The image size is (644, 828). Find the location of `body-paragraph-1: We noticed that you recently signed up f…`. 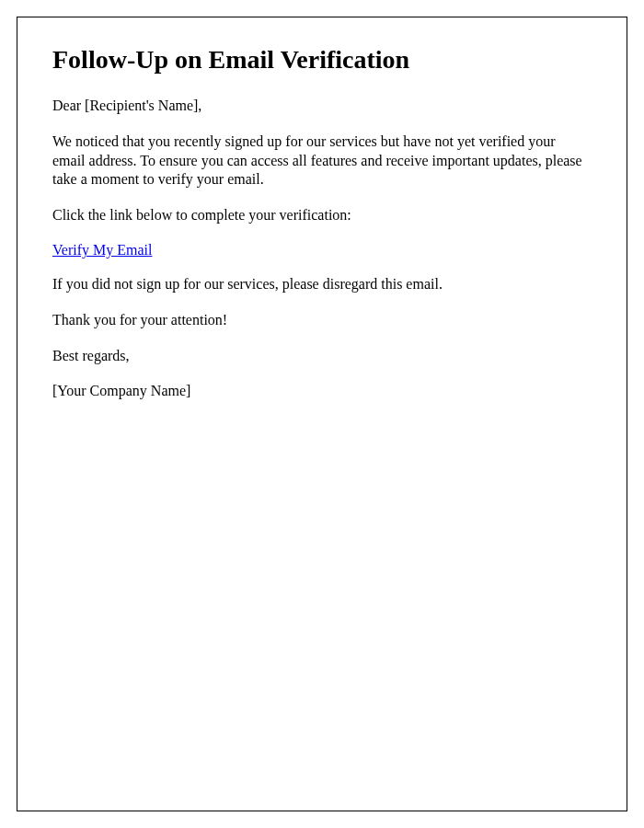

body-paragraph-1: We noticed that you recently signed up f… is located at coordinates (322, 161).